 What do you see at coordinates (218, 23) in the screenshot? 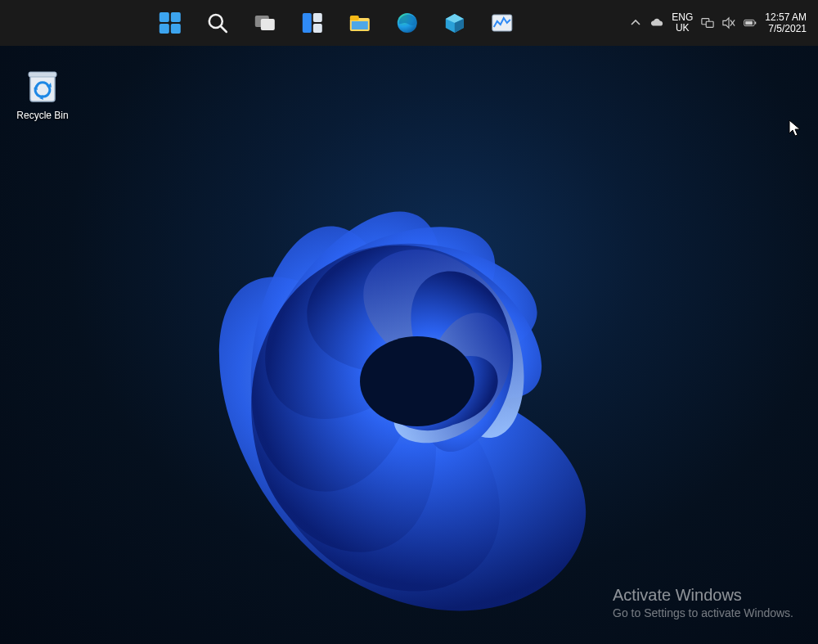
I see `search-icon` at bounding box center [218, 23].